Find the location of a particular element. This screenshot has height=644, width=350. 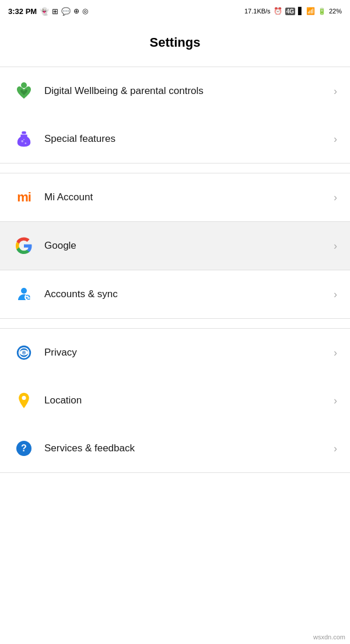

settings-item-google: Google › is located at coordinates (175, 246).